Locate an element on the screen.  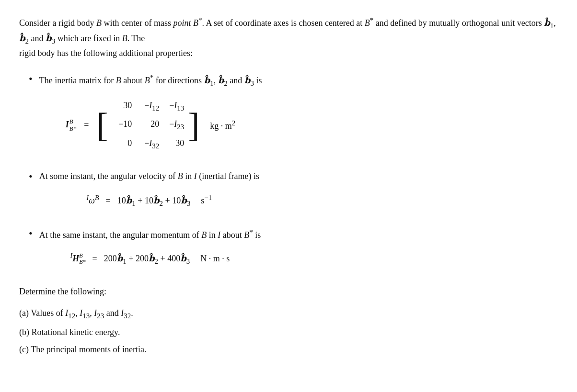
bullet-text-2: At some instant, the angular velocity of… is located at coordinates (150, 193).